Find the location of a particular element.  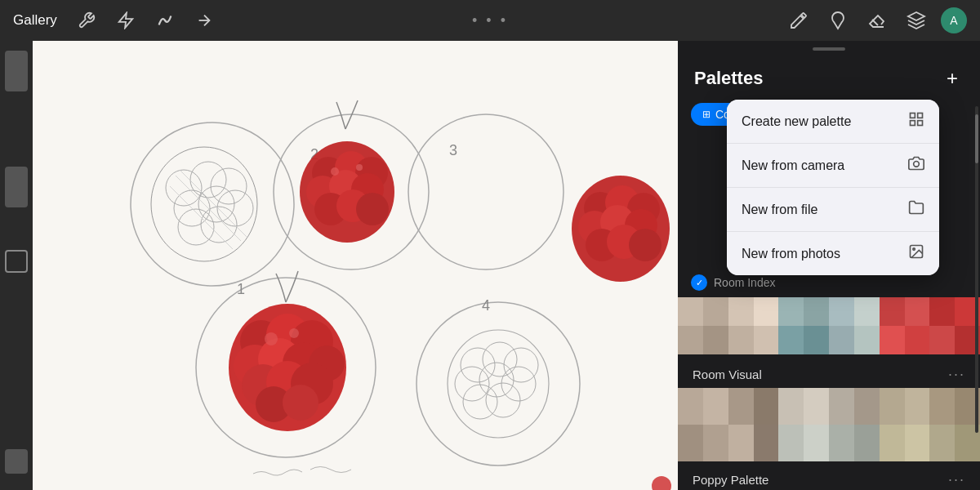

opacity-slider is located at coordinates (16, 187).